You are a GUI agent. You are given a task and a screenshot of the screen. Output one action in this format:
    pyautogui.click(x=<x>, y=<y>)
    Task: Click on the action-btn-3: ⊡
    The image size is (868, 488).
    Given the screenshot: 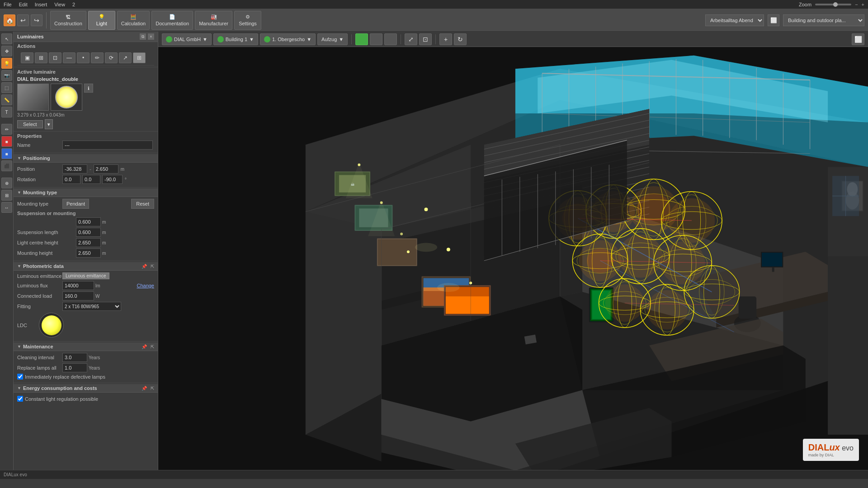 What is the action you would take?
    pyautogui.click(x=55, y=58)
    